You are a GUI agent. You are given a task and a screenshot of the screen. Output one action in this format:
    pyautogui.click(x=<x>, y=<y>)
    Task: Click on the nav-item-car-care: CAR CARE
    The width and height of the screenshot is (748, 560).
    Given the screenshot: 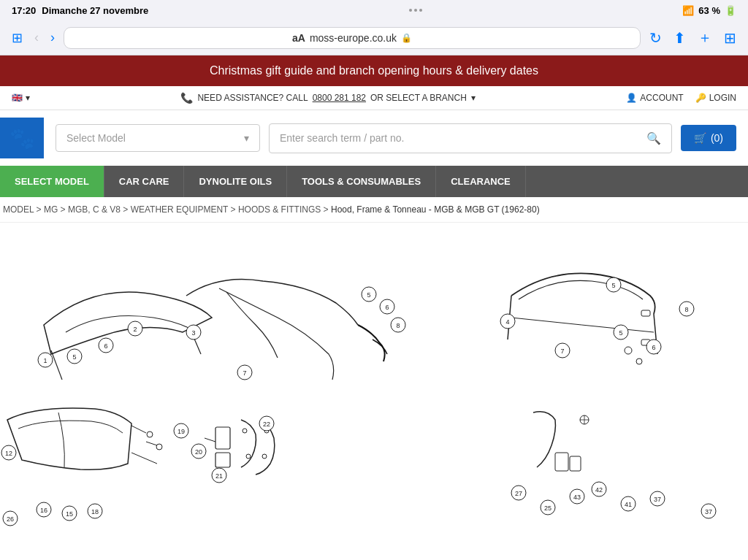 What is the action you would take?
    pyautogui.click(x=145, y=181)
    